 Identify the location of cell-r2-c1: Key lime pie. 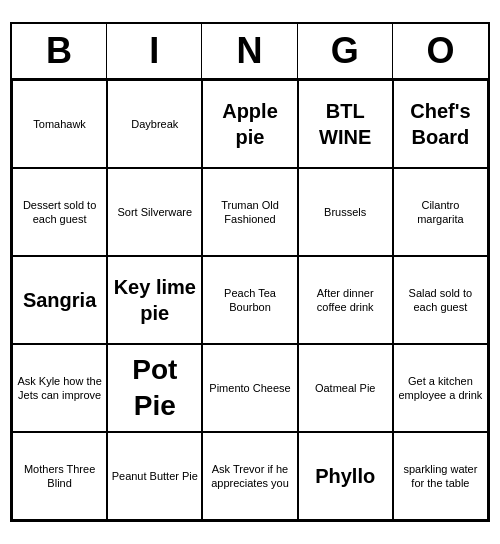
(154, 300).